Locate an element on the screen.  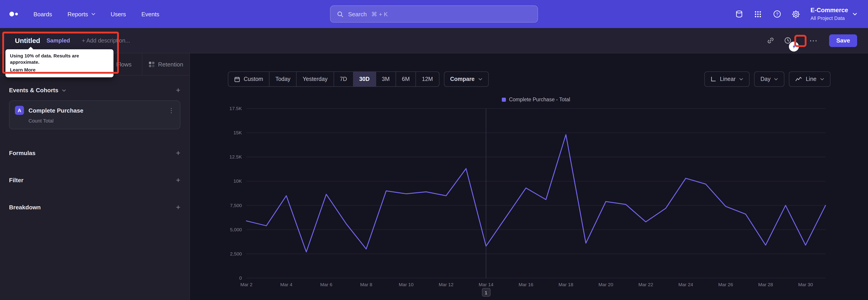
x-axis-label: Mar 14 is located at coordinates (486, 284).